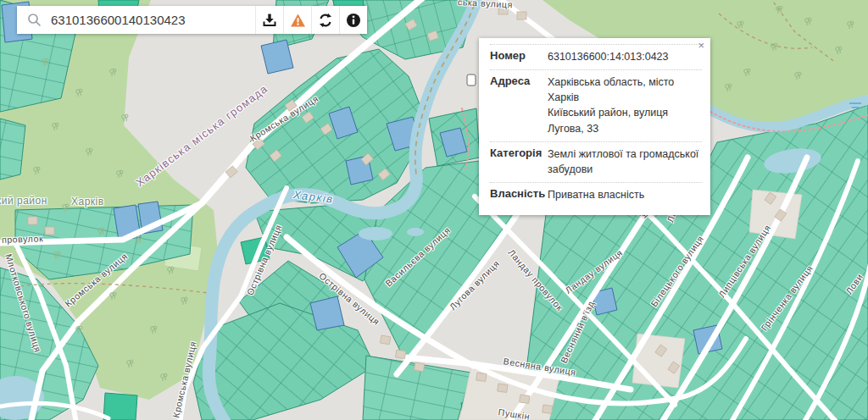 The height and width of the screenshot is (420, 868). What do you see at coordinates (625, 195) in the screenshot?
I see `info-value: Приватна власність` at bounding box center [625, 195].